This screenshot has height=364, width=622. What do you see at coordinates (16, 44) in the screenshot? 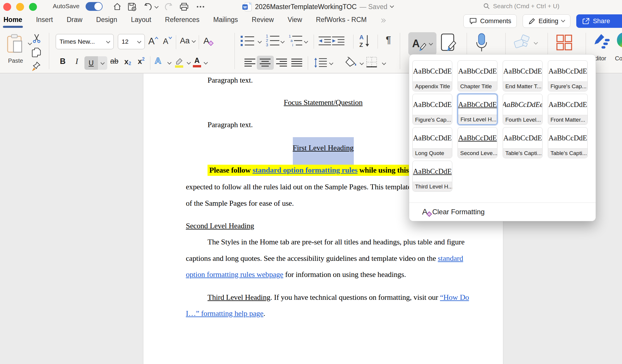
I see `paste-button` at bounding box center [16, 44].